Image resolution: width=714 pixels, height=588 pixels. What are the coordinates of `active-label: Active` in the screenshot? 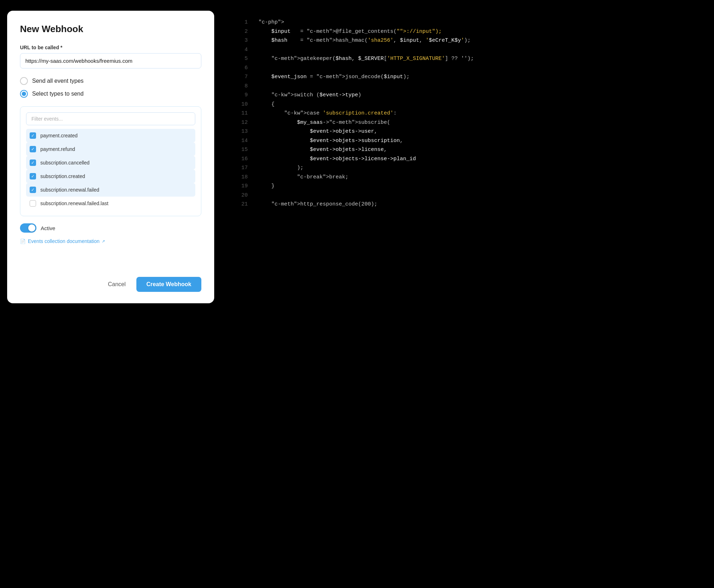 It's located at (48, 228).